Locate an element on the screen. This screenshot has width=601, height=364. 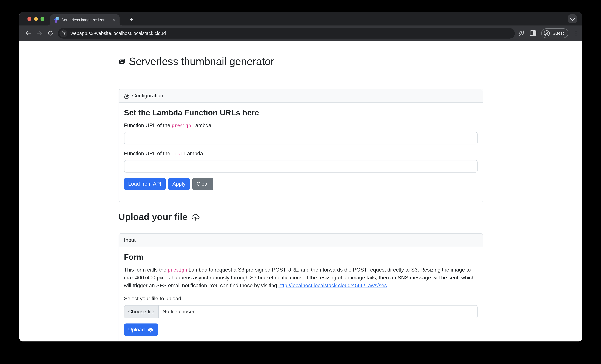
back-button is located at coordinates (28, 33).